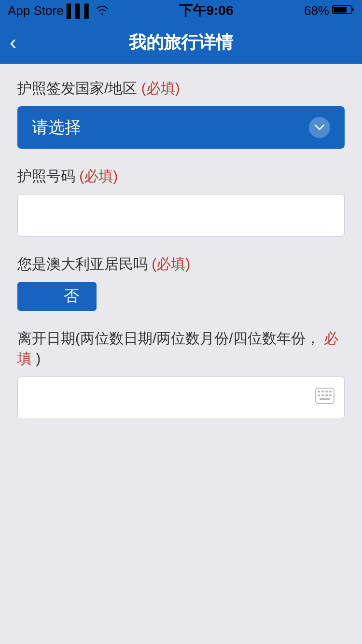 The height and width of the screenshot is (644, 362). Describe the element at coordinates (181, 127) in the screenshot. I see `passport-country-dropdown: 请选择` at that location.